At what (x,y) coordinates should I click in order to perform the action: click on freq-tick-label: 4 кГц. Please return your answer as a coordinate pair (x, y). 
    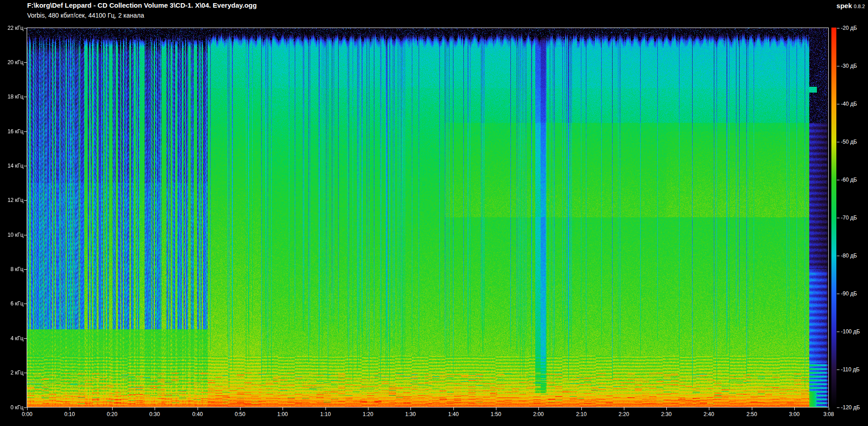
    Looking at the image, I should click on (12, 338).